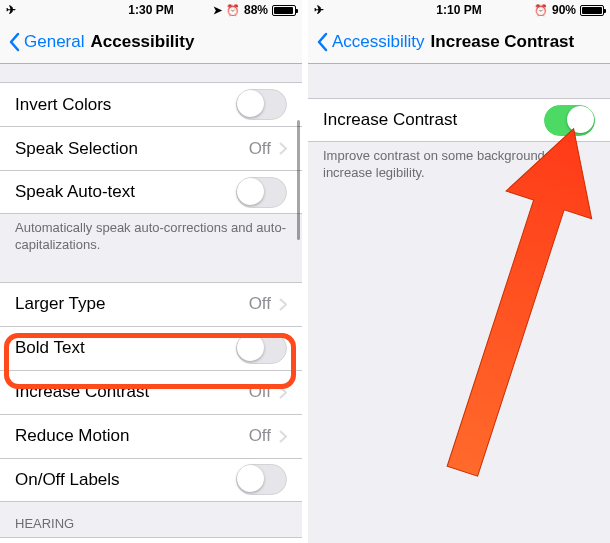 This screenshot has height=543, width=610. I want to click on page-title: Increase Contrast, so click(503, 42).